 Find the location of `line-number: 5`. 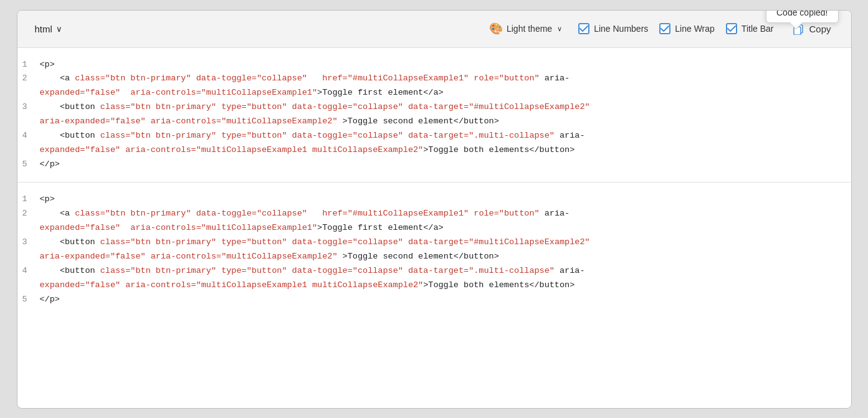

line-number: 5 is located at coordinates (29, 164).